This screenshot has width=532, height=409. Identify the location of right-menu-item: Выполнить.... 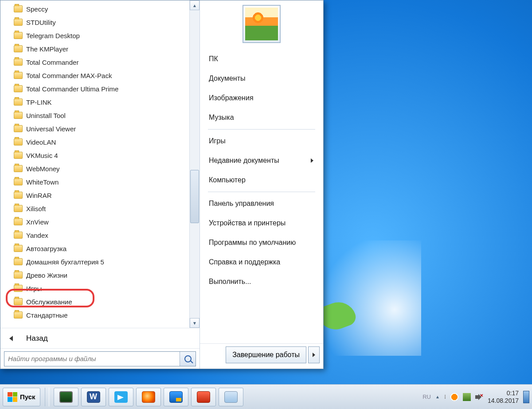
(262, 282).